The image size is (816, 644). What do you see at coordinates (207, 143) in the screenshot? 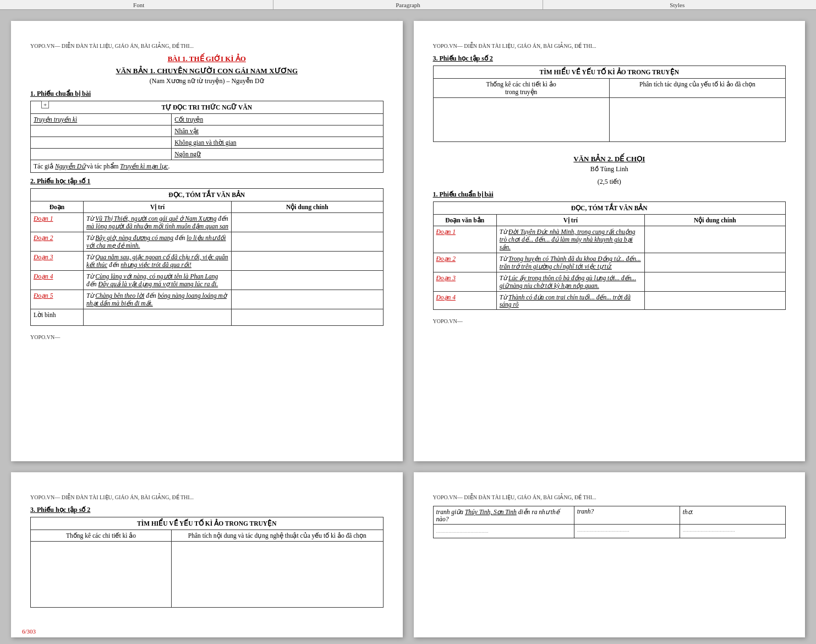
I see `table-row: Không gian và thời gian` at bounding box center [207, 143].